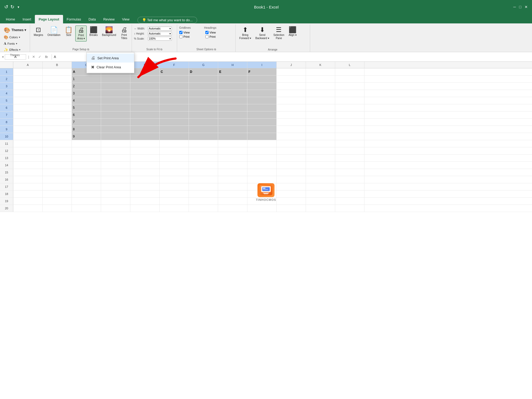 The height and width of the screenshot is (399, 532). Describe the element at coordinates (7, 129) in the screenshot. I see `row-number: 9` at that location.